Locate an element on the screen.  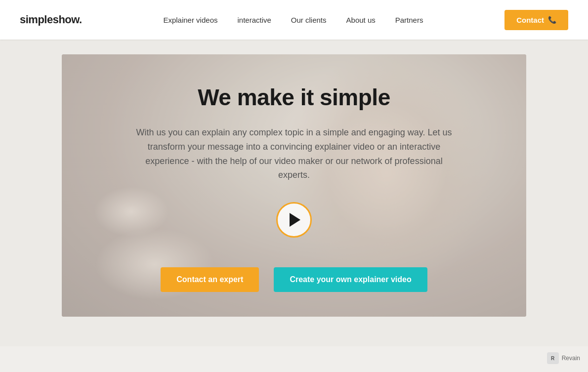
nav-item-explainer-videos: Explainer videos is located at coordinates (190, 20).